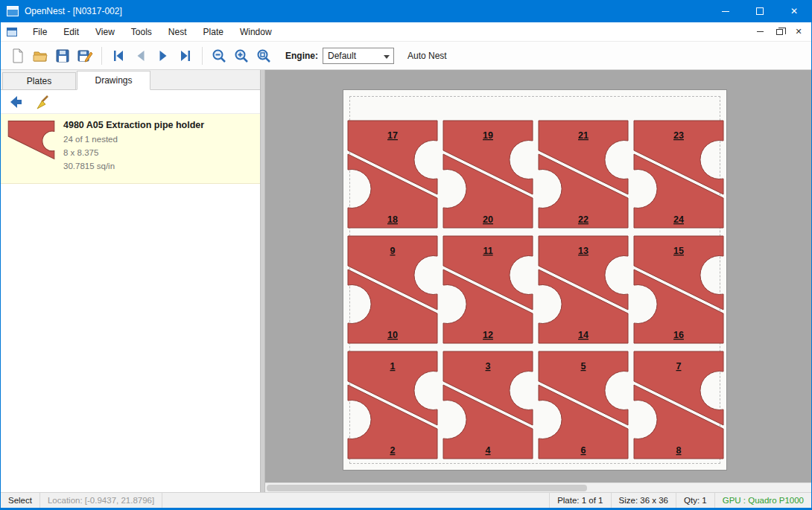 Image resolution: width=812 pixels, height=510 pixels. Describe the element at coordinates (760, 11) in the screenshot. I see `maximize-button` at that location.